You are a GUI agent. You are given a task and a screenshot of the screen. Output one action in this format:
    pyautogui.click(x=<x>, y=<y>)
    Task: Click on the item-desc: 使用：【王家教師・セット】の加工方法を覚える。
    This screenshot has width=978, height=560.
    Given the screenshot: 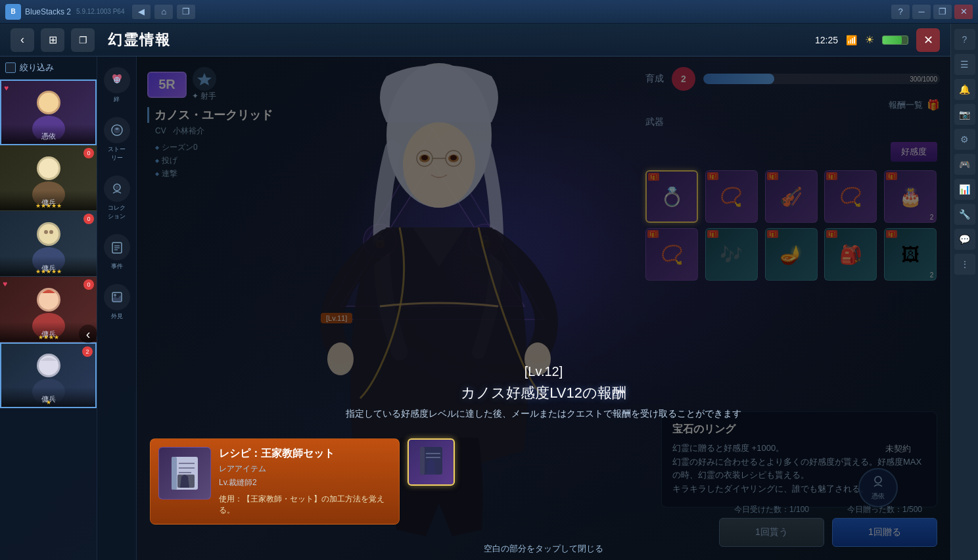 What is the action you would take?
    pyautogui.click(x=305, y=505)
    